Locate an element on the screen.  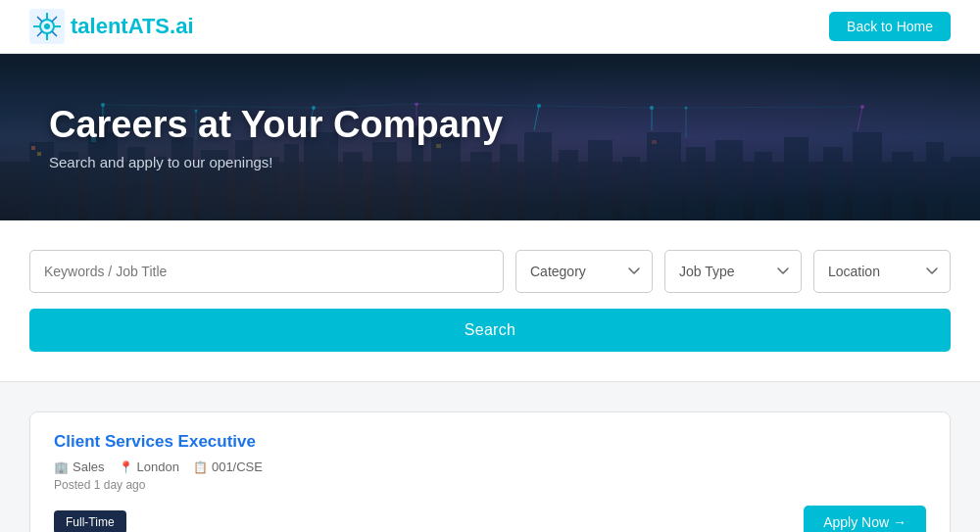
job-meta: 🏢 Sales 📍 London 📋 001/CSE is located at coordinates (490, 466).